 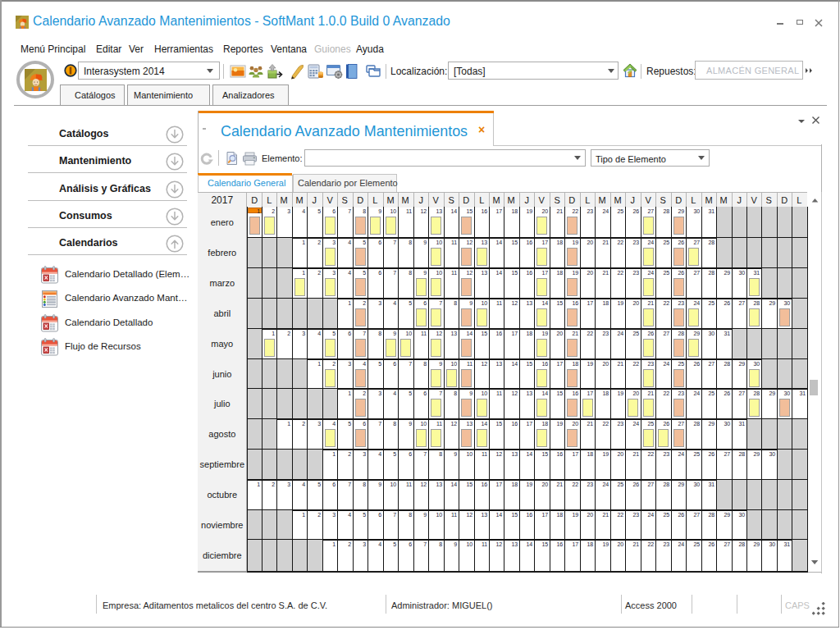 What do you see at coordinates (334, 243) in the screenshot?
I see `svg-text: 3` at bounding box center [334, 243].